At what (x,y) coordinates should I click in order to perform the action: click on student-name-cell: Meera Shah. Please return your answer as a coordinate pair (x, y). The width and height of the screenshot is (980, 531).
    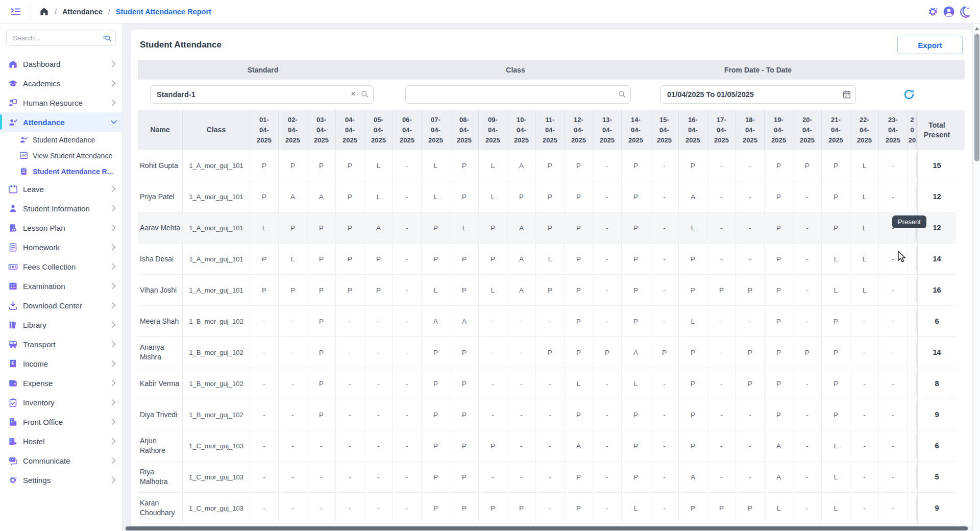
    Looking at the image, I should click on (160, 322).